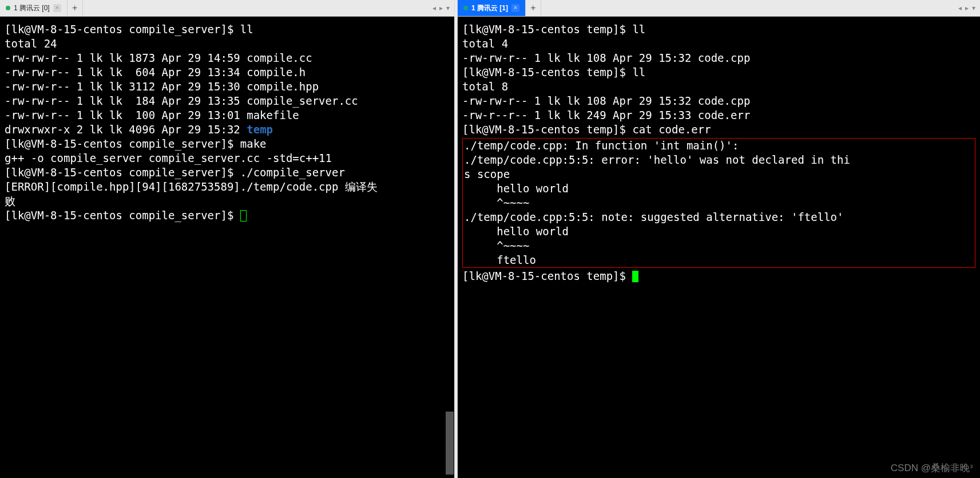 The height and width of the screenshot is (478, 980). I want to click on terminal-line: -rw-rw-r-- 1 lk lk 184 Apr 29 13:35 comp…, so click(227, 101).